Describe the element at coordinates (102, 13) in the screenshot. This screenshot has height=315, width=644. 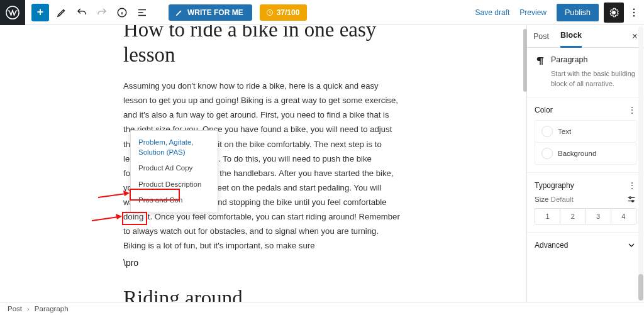
I see `redo-icon` at that location.